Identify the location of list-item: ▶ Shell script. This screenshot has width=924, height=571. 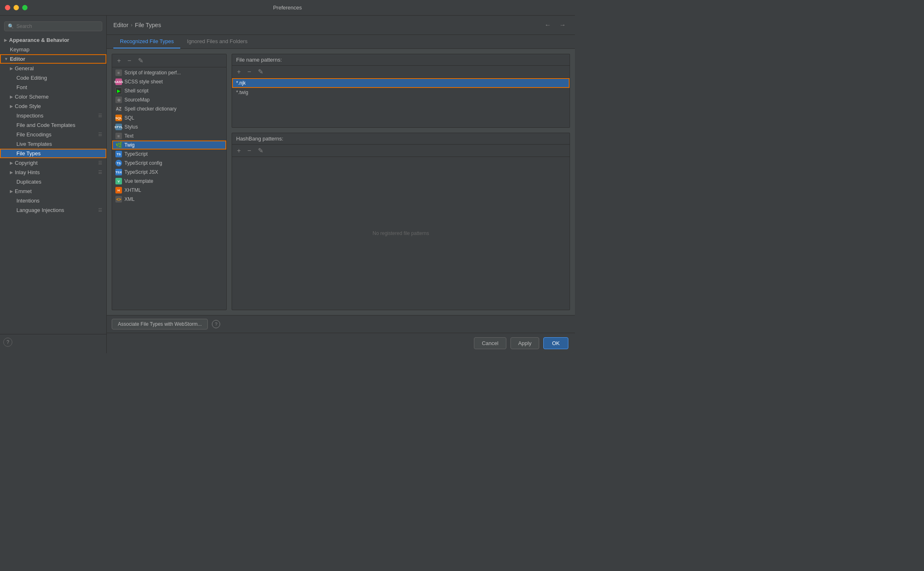
(169, 91).